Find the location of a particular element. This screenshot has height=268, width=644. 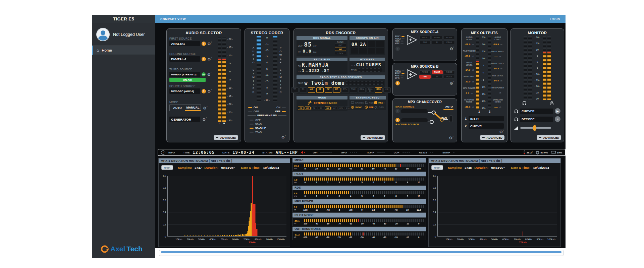

pi-value: 3232 is located at coordinates (314, 71).